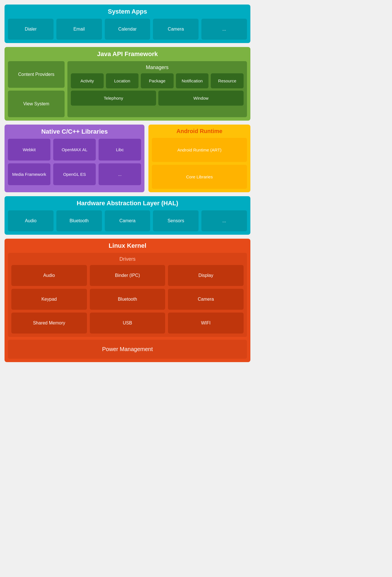  What do you see at coordinates (201, 98) in the screenshot?
I see `manager-card: Window` at bounding box center [201, 98].